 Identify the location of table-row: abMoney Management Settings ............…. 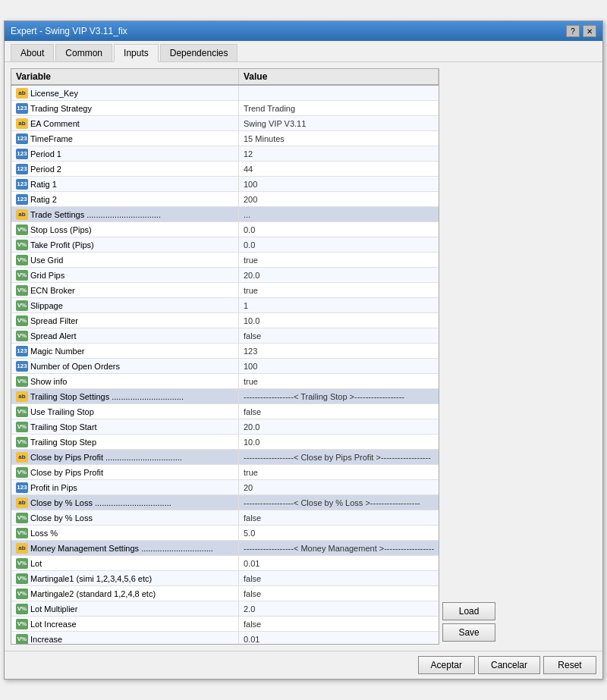
(225, 548).